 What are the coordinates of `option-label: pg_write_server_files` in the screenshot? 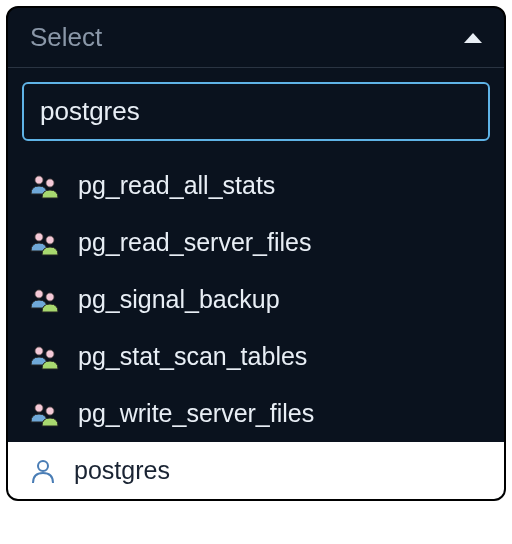 It's located at (196, 414).